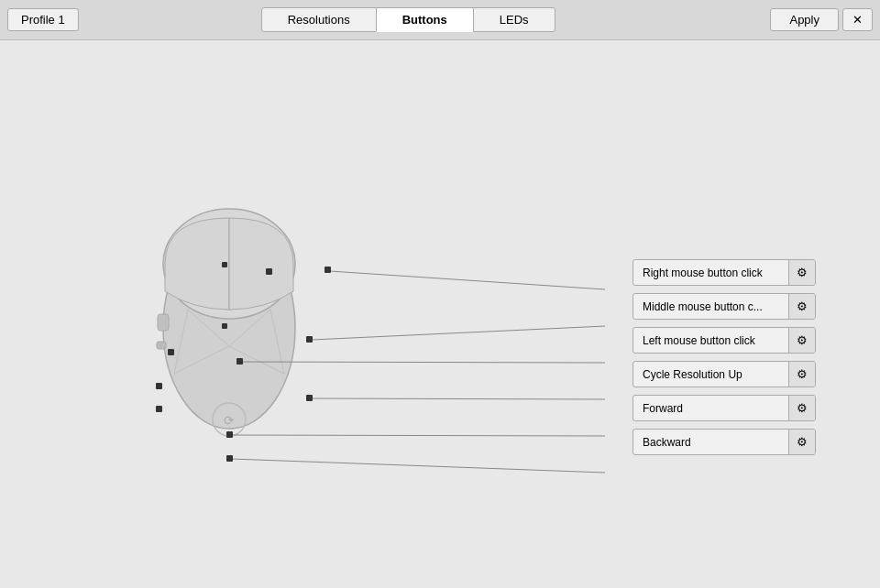 Image resolution: width=880 pixels, height=588 pixels. I want to click on right-mouse-button-label: Right mouse button click, so click(711, 273).